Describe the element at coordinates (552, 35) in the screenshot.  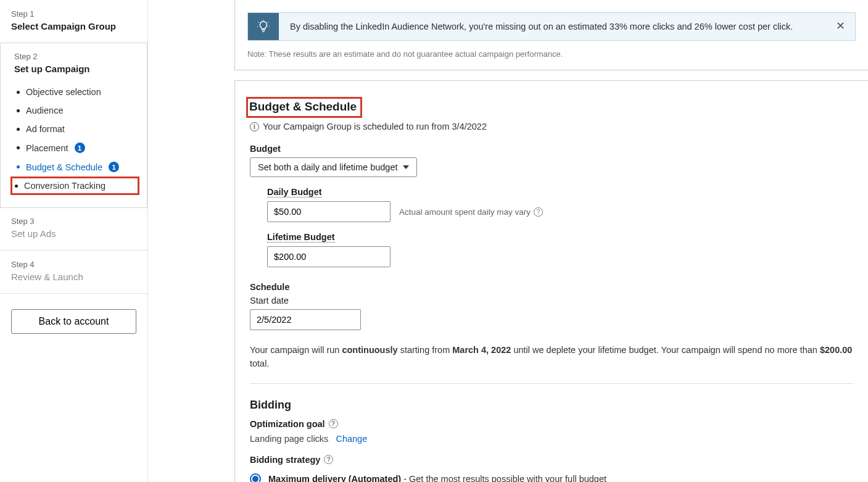
I see `alert-card: By disabling the LinkedIn Audience Netwo…` at that location.